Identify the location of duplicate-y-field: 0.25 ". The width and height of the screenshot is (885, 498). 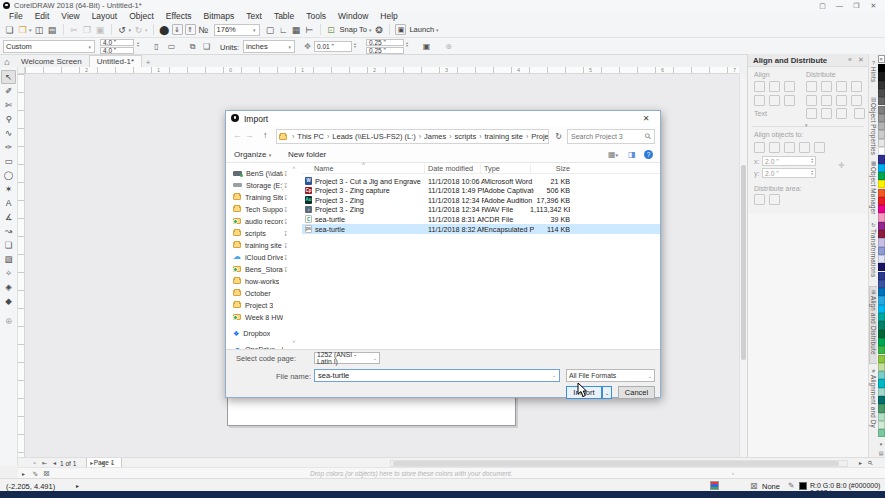
(385, 50).